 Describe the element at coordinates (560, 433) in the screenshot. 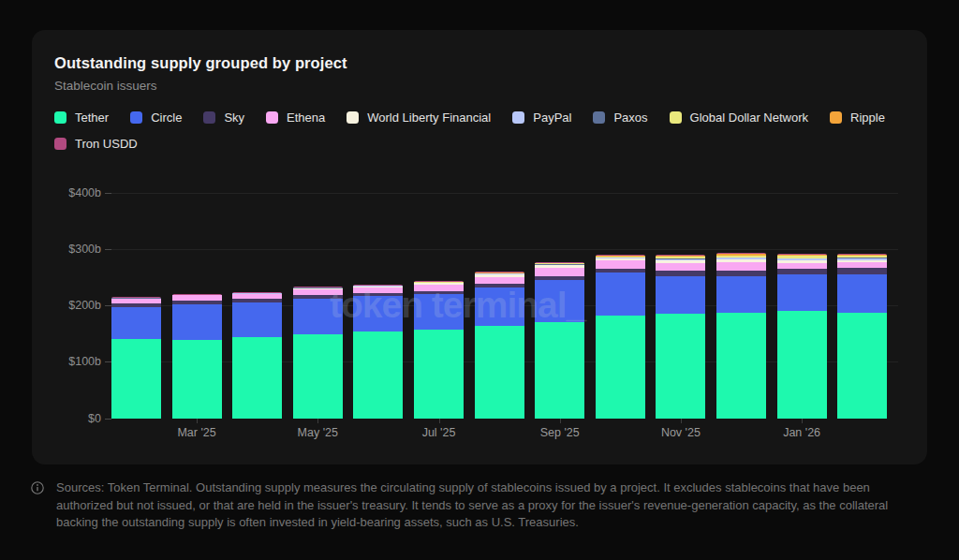

I see `x-tick-label: Sep '25` at that location.